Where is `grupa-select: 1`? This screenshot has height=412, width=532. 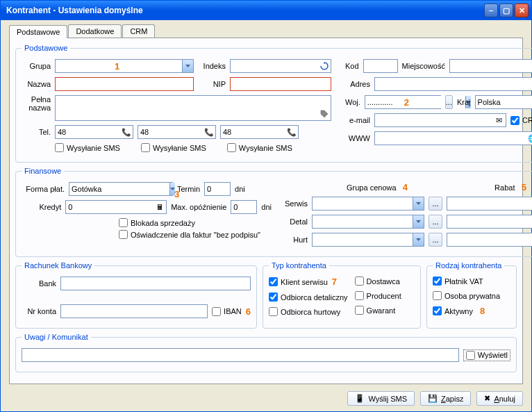 grupa-select: 1 is located at coordinates (124, 66).